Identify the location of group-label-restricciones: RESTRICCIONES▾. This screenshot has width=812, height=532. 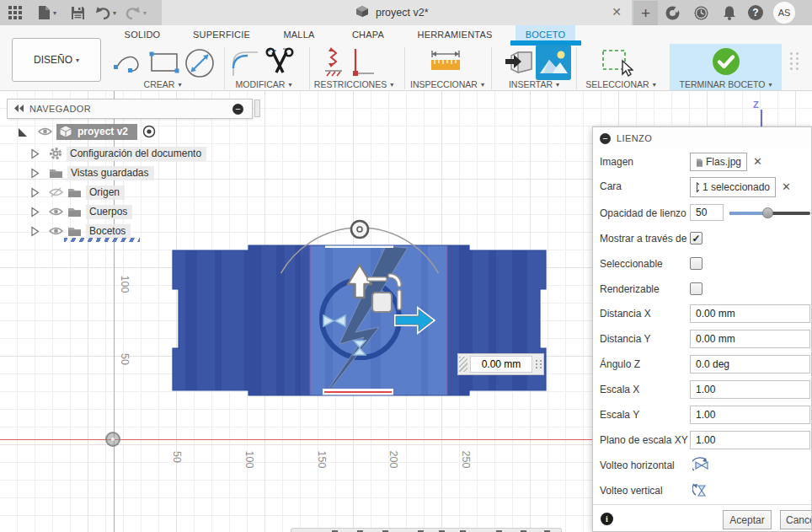
(354, 84).